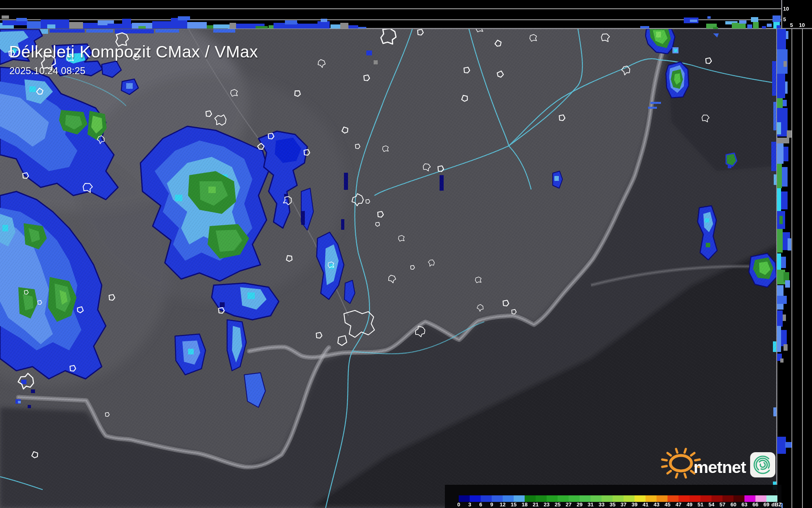 Image resolution: width=812 pixels, height=508 pixels. Describe the element at coordinates (802, 25) in the screenshot. I see `horizontal-axis-label-10km: 10` at that location.